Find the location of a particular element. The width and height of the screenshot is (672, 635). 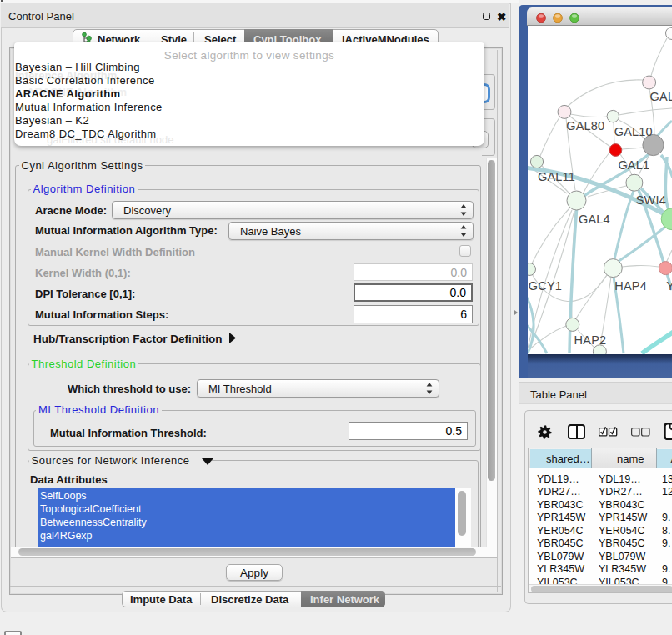

svg-text: GAL1 is located at coordinates (634, 165).